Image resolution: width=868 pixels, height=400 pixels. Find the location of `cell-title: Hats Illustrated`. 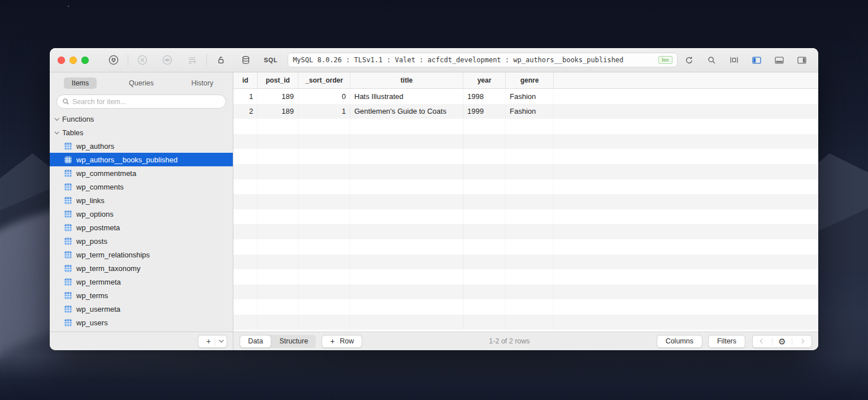

cell-title: Hats Illustrated is located at coordinates (407, 96).